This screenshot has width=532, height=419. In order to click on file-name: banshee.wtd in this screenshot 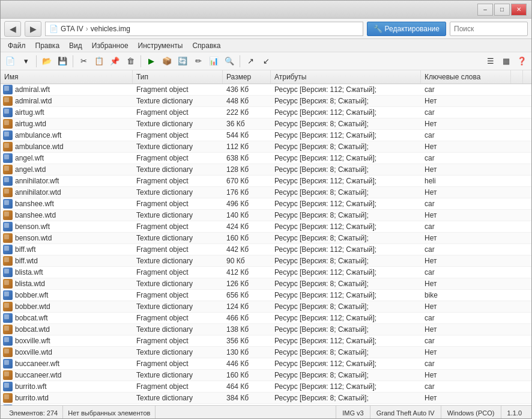, I will do `click(35, 215)`.